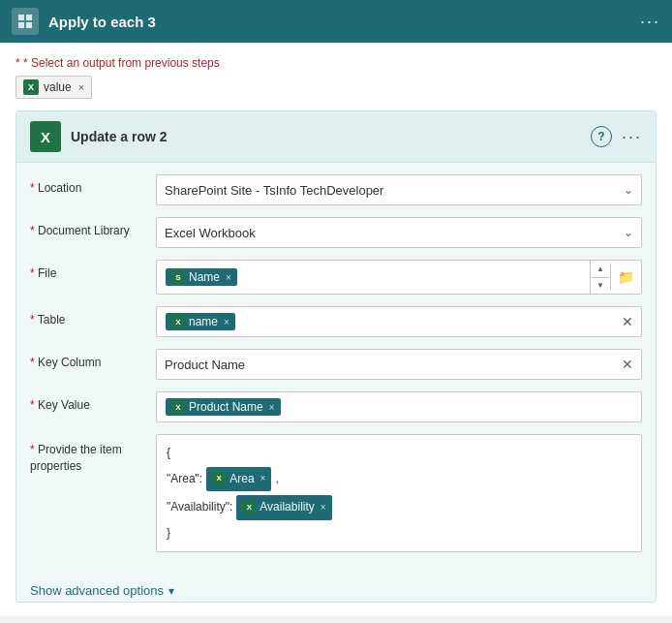  What do you see at coordinates (336, 407) in the screenshot?
I see `key-value-row: * Key Value X Product Name ×` at bounding box center [336, 407].